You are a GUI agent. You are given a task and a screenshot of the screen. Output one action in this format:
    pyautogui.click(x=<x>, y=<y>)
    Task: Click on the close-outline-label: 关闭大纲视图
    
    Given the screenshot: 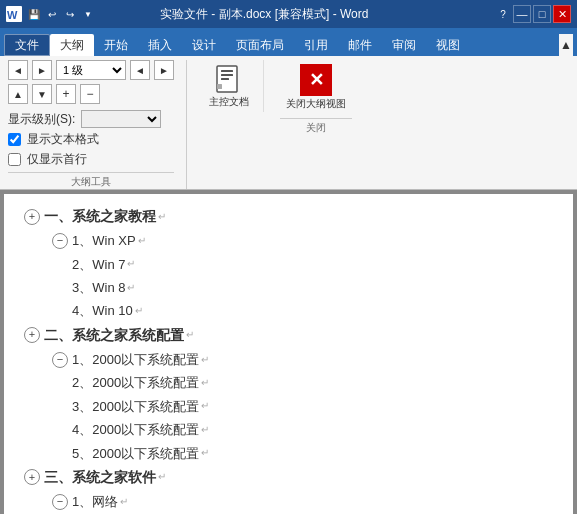 What is the action you would take?
    pyautogui.click(x=316, y=104)
    